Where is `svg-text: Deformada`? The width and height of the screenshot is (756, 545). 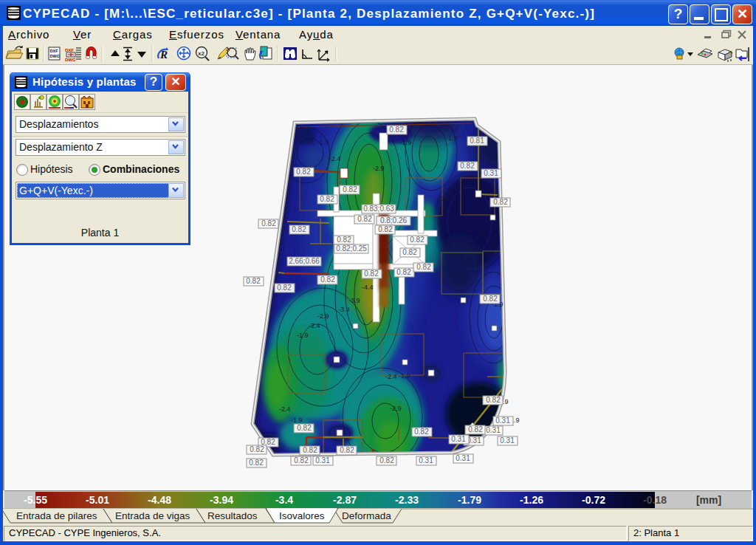
svg-text: Deformada is located at coordinates (366, 515).